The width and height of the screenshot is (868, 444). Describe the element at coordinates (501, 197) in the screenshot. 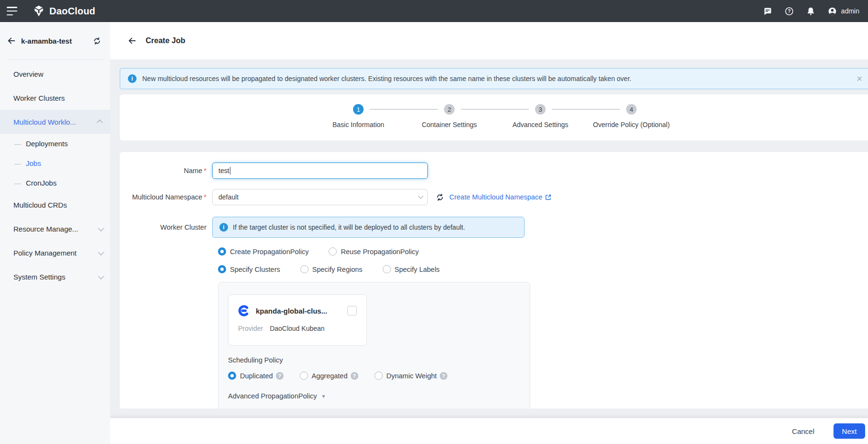

I see `create-namespace-link: Create Multicloud Namespace` at that location.